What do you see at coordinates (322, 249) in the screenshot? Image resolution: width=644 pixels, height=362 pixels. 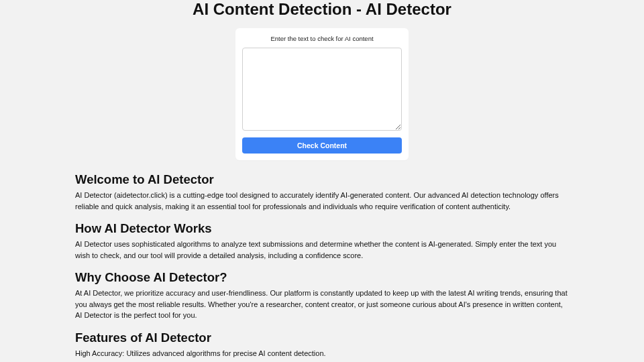 I see `section-body-how: AI Detector uses sophisticated algorithm…` at bounding box center [322, 249].